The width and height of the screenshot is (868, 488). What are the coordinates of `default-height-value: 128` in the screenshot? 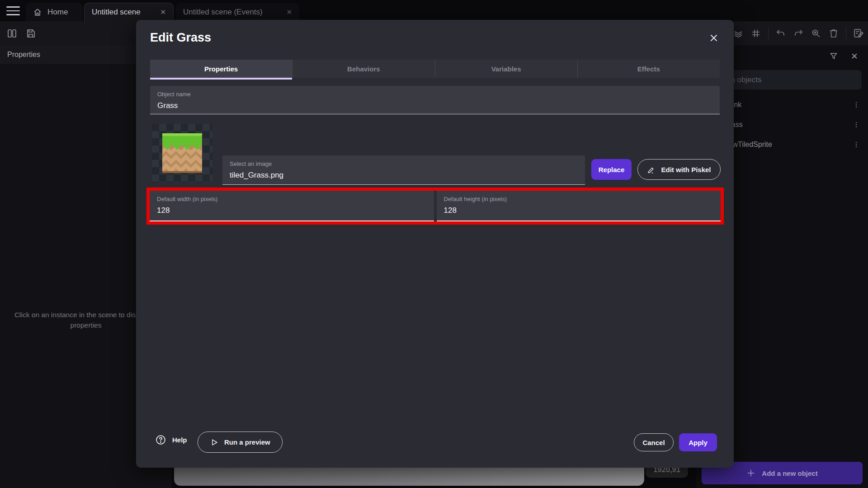 It's located at (579, 211).